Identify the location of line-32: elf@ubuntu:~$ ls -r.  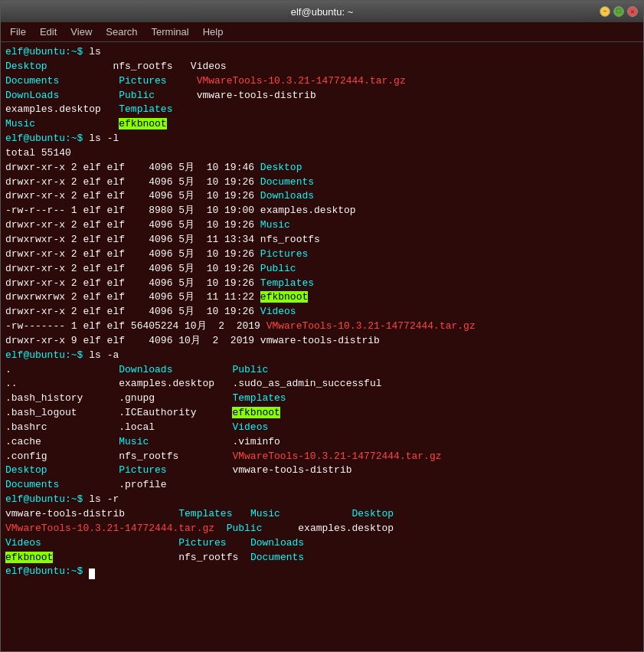
(322, 500).